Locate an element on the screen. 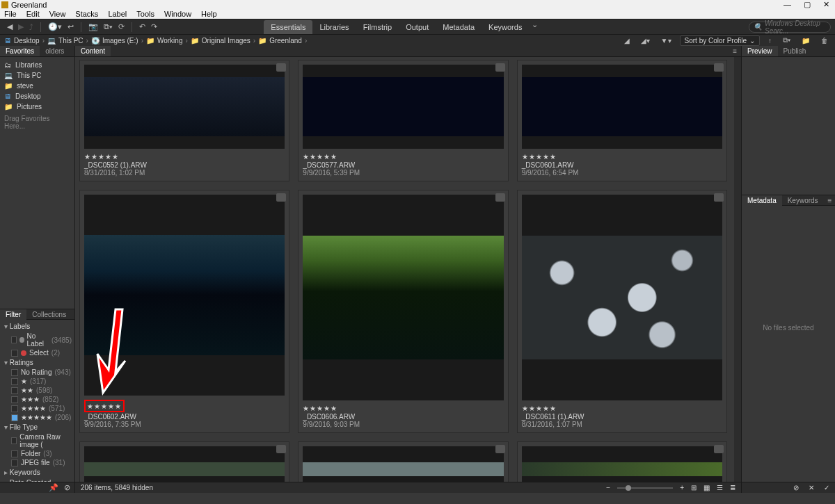 The image size is (835, 504). filter-norating: No Rating (943) is located at coordinates (38, 373).